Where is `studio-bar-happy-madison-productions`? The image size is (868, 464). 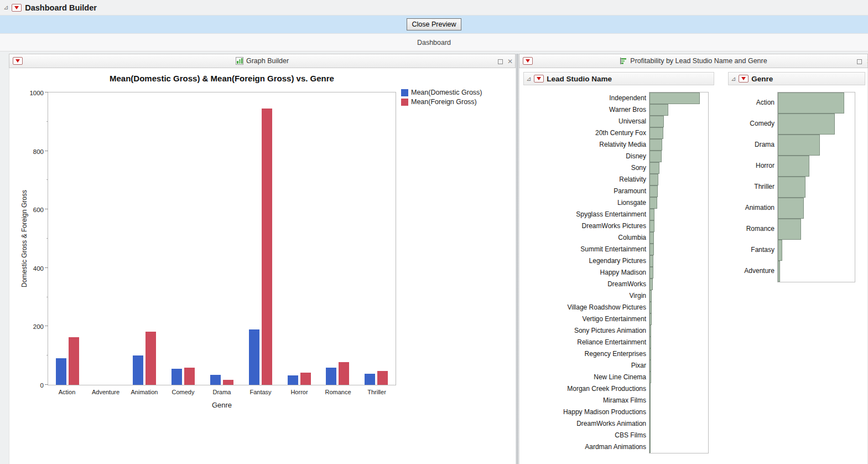
studio-bar-happy-madison-productions is located at coordinates (650, 412).